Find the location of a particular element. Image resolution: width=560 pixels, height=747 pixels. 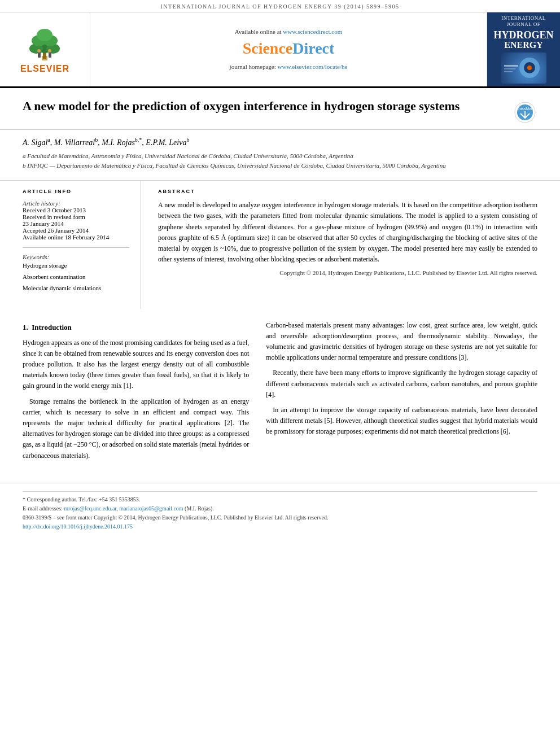

received-revised-label: Received in revised form is located at coordinates (76, 217).